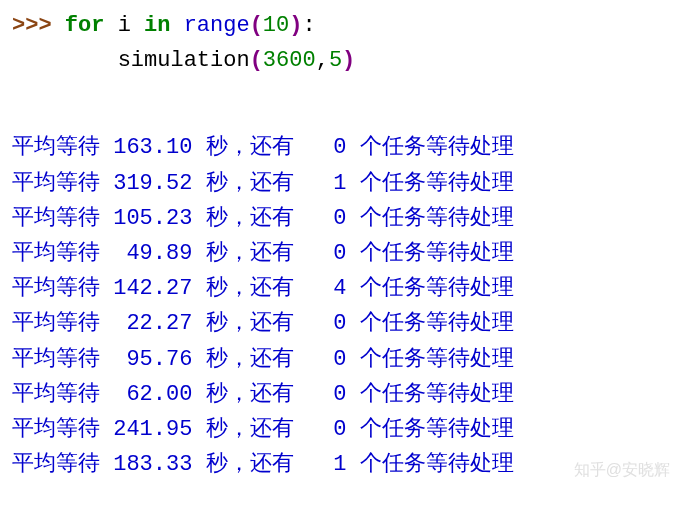 The width and height of the screenshot is (690, 508). Describe the element at coordinates (345, 60) in the screenshot. I see `code-line-2: simulation(3600,5)` at that location.